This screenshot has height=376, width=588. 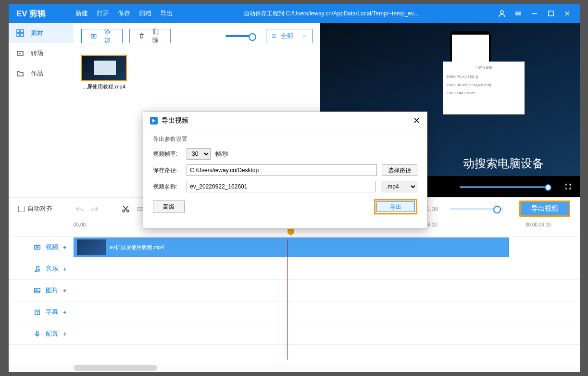 I want to click on add-music-track-icon: +, so click(x=65, y=269).